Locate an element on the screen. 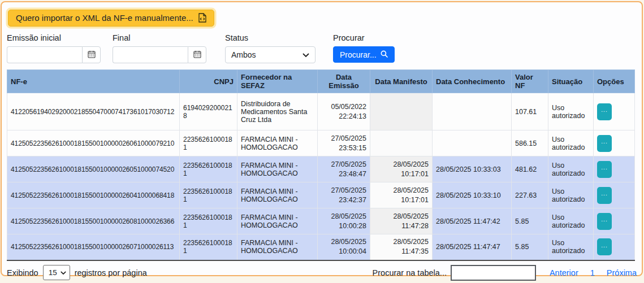 The image size is (644, 283). data-emissao-cell: 28/05/2025 10:00:04 is located at coordinates (344, 247).